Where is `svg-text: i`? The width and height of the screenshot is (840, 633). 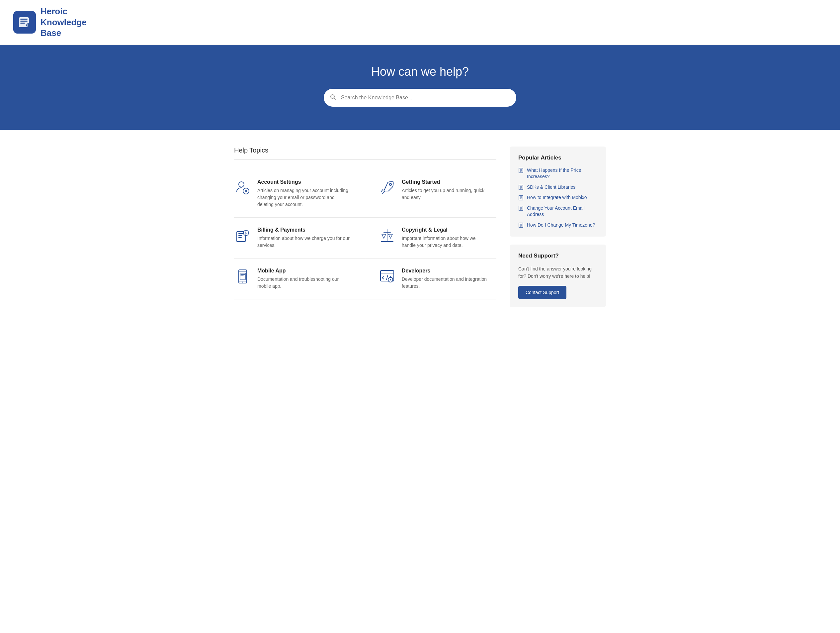
svg-text: i is located at coordinates (28, 26).